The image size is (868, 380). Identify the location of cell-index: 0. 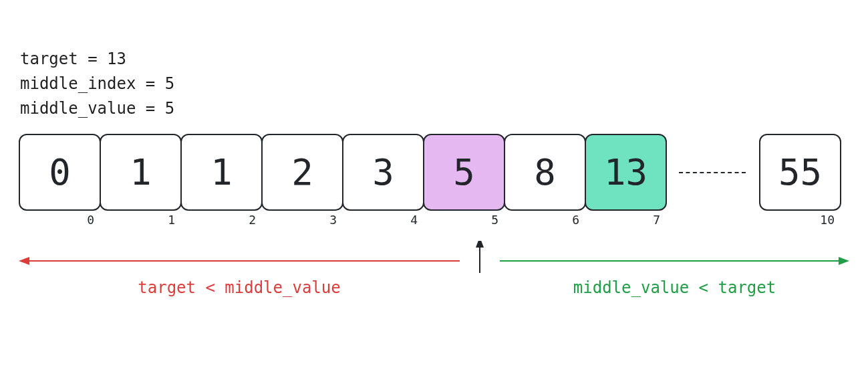
(91, 219).